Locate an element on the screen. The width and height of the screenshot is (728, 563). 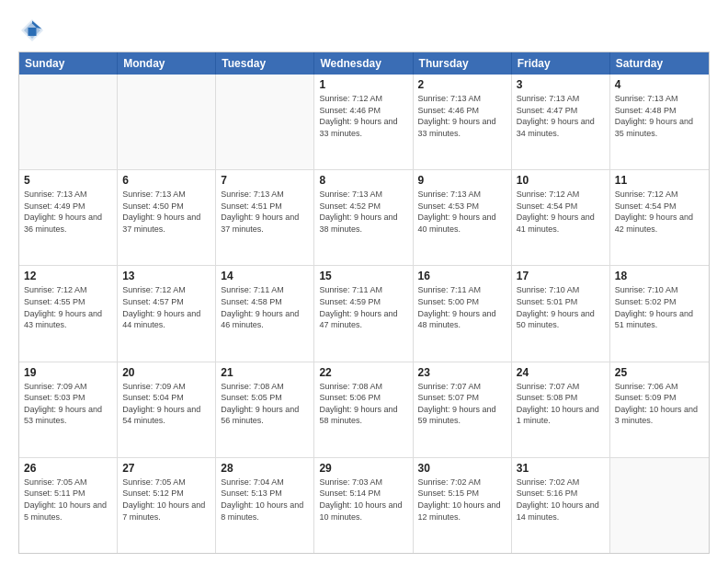
day-number: 29 is located at coordinates (363, 468).